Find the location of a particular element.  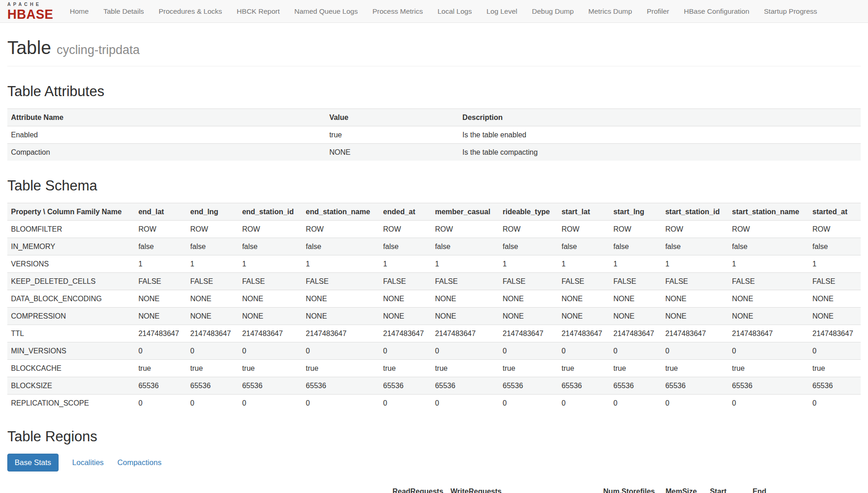

nav-item-profiler: Profiler is located at coordinates (658, 11).